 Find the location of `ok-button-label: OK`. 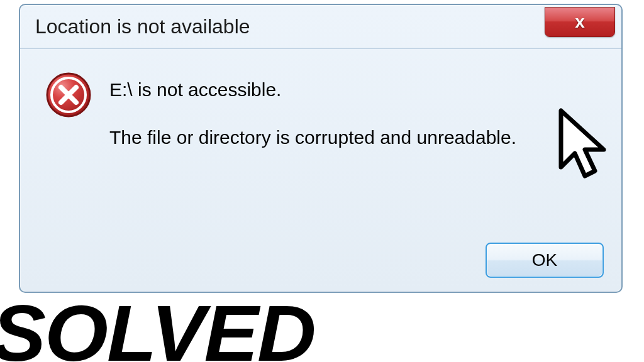

ok-button-label: OK is located at coordinates (545, 260).